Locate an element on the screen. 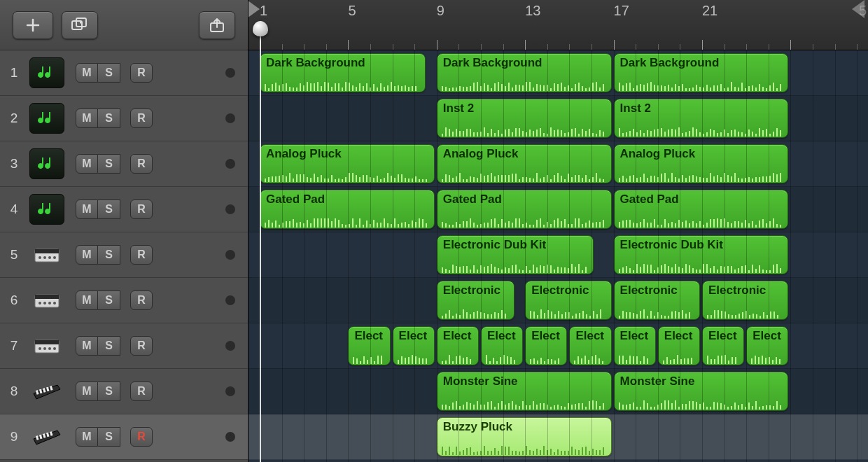 This screenshot has height=462, width=868. track-lane: Electronic Dub KitElectronic Dub Kit is located at coordinates (559, 255).